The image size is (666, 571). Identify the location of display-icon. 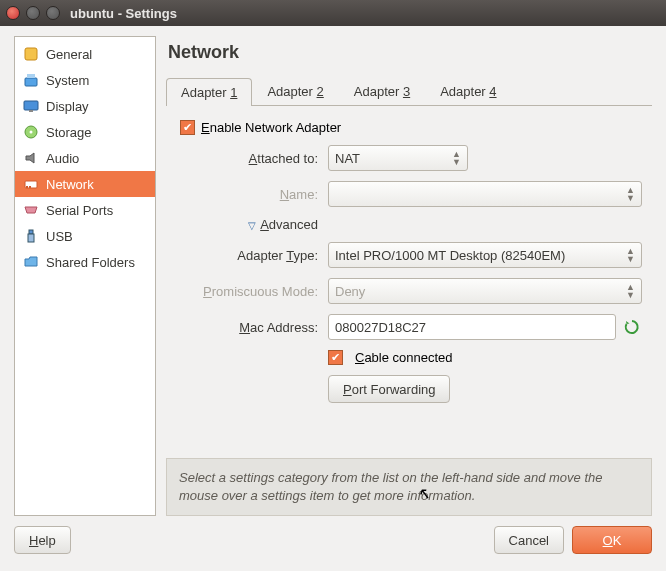
(31, 106).